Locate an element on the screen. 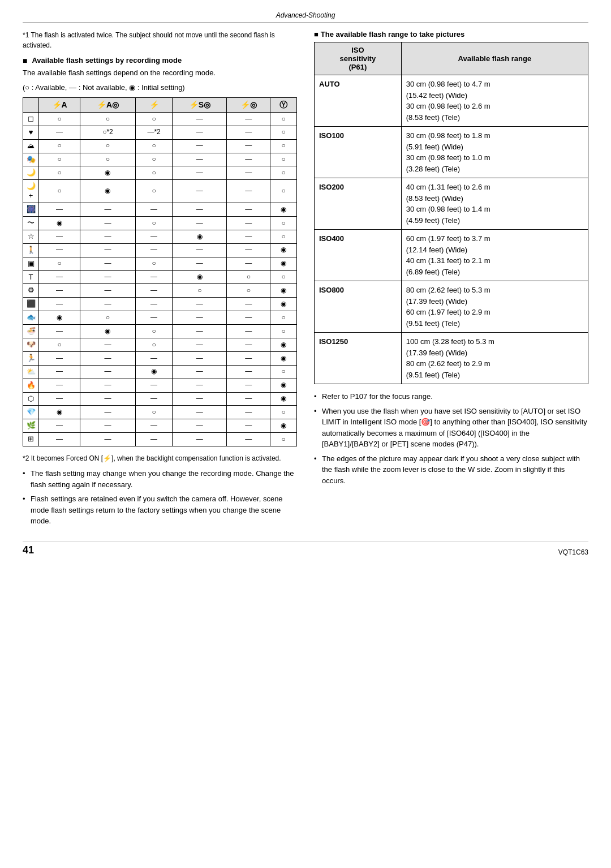 The height and width of the screenshot is (868, 611). row-mode-icon: ▣ is located at coordinates (31, 264).